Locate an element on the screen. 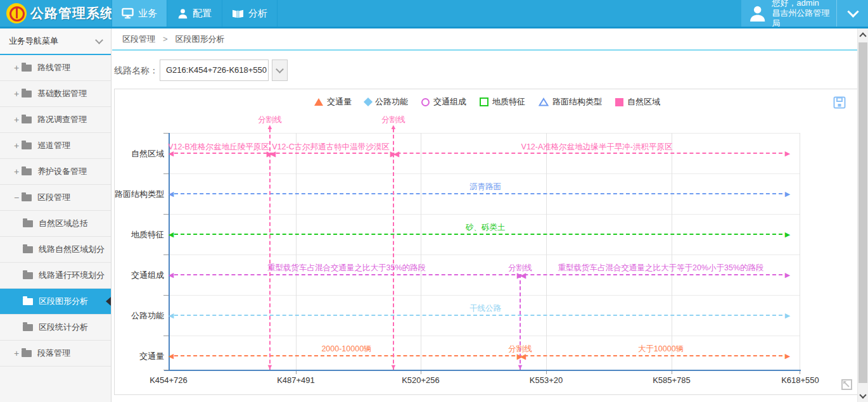 This screenshot has height=402, width=868. sidebar-item-label: 线路通行环境划分 is located at coordinates (72, 275).